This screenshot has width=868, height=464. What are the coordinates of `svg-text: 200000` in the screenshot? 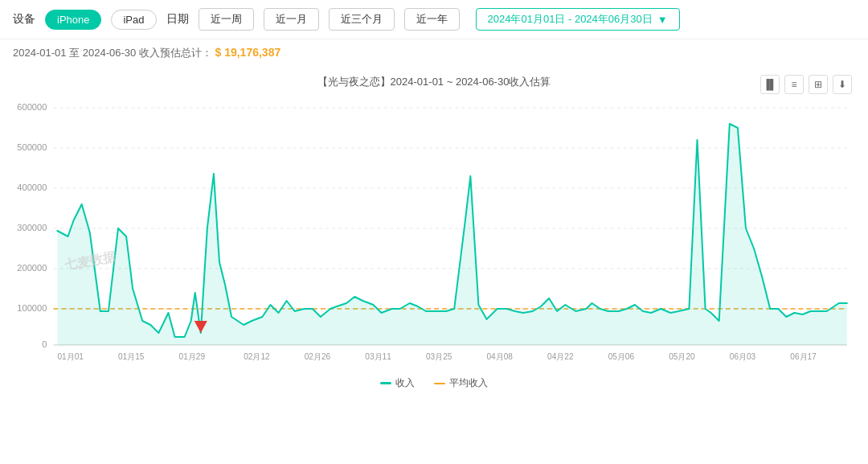 It's located at (32, 268).